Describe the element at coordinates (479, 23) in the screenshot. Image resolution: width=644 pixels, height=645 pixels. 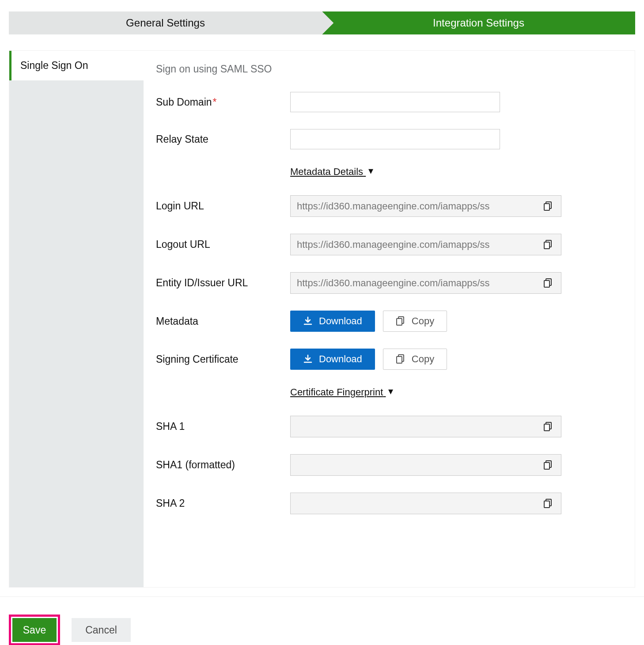
I see `tab-integration-settings: Integration Settings` at that location.